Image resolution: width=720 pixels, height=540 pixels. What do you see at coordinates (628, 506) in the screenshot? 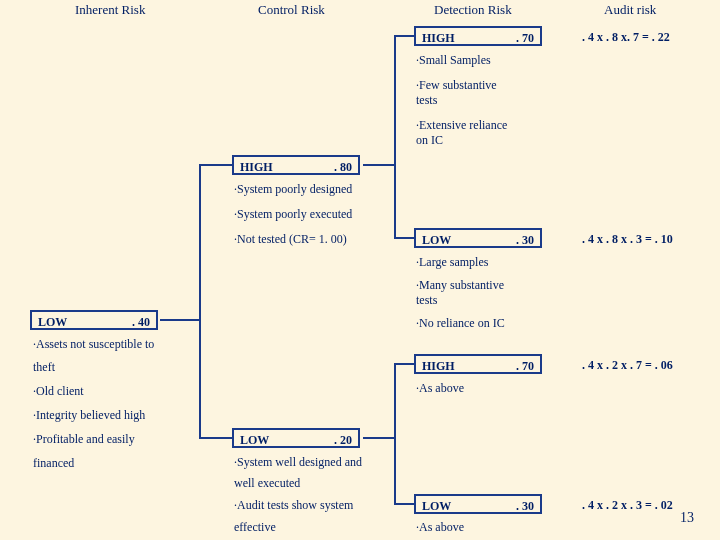
I see `audit-4: . 4 x . 2 x . 3 = . 02` at bounding box center [628, 506].